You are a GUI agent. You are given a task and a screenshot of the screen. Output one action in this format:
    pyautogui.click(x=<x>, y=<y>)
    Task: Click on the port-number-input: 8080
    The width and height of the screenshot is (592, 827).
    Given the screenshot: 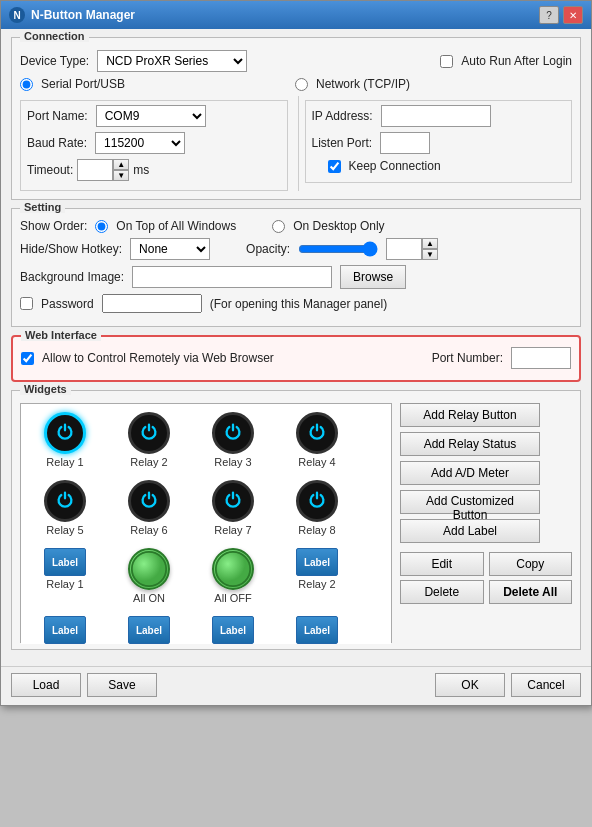 What is the action you would take?
    pyautogui.click(x=541, y=358)
    